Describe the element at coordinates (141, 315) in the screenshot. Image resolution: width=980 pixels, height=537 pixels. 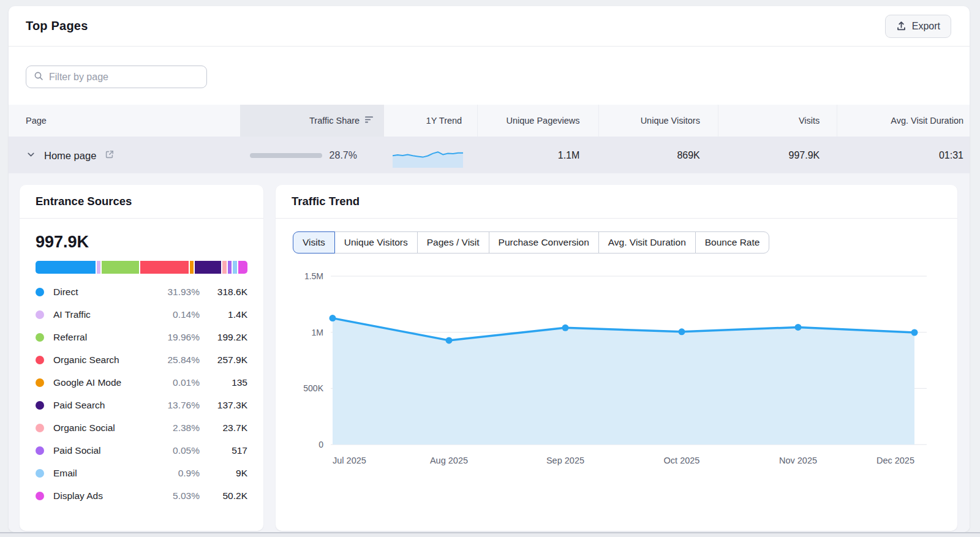
I see `legend-item-ai-traffic: AI Traffic0.14%1.4K` at that location.